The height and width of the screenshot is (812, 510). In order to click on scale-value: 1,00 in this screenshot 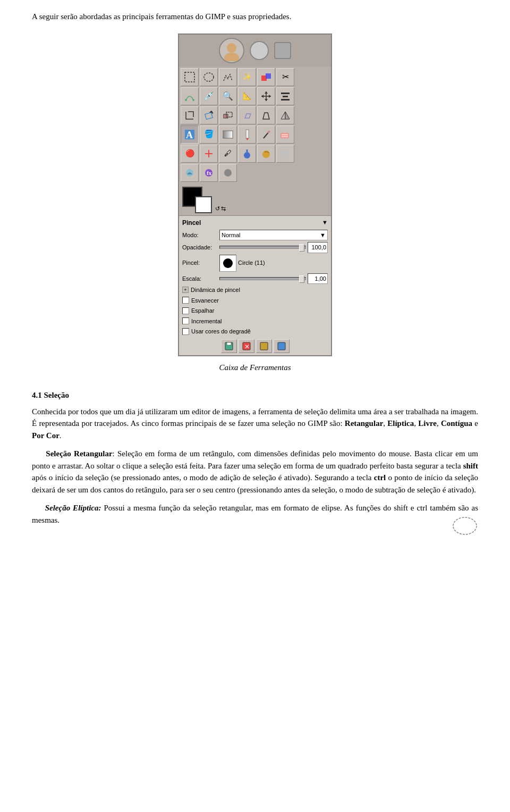, I will do `click(318, 279)`.